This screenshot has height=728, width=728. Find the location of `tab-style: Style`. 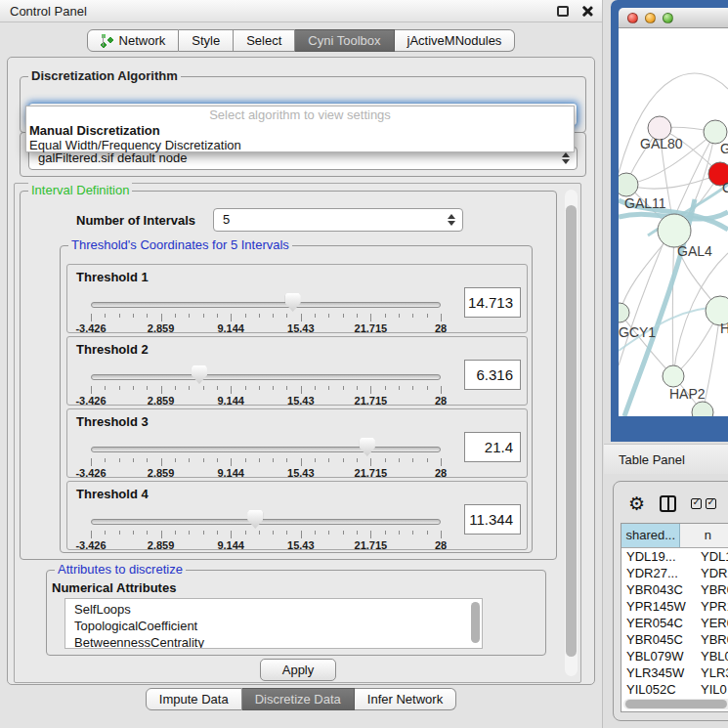

tab-style: Style is located at coordinates (206, 41).